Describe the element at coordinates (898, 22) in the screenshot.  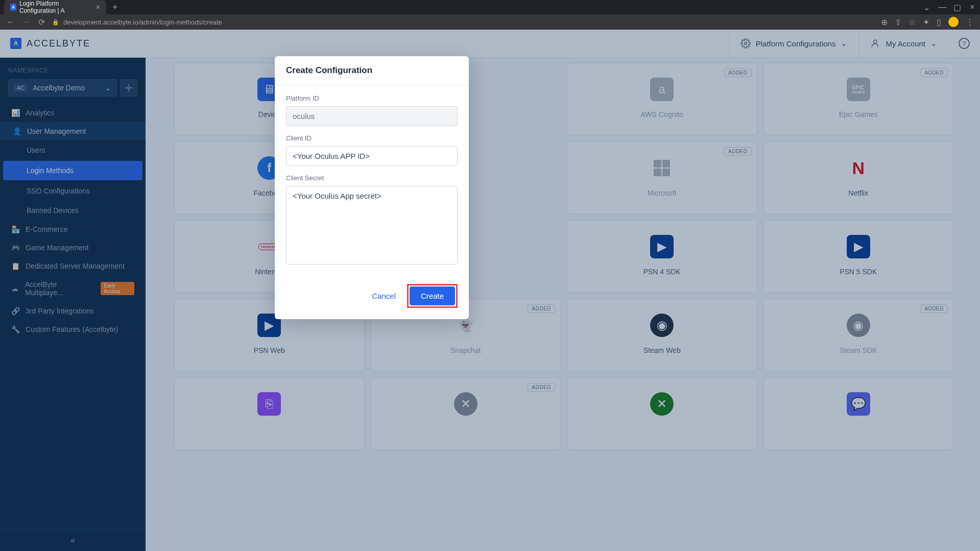
I see `share-icon: ⇧` at that location.